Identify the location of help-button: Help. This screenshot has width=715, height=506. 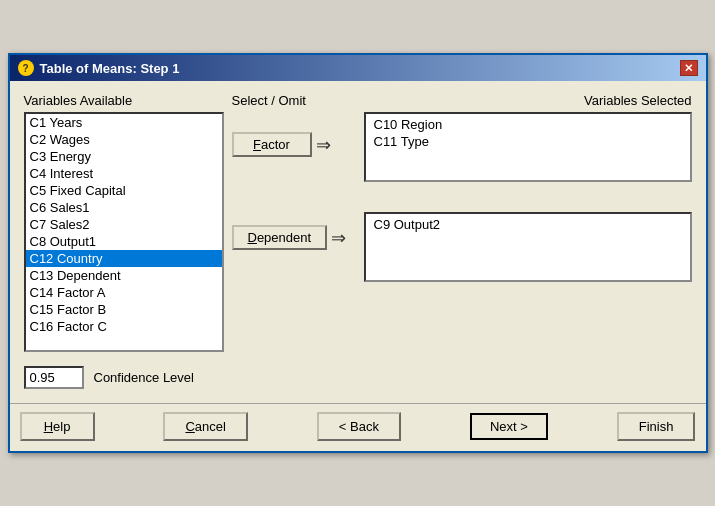
(58, 426).